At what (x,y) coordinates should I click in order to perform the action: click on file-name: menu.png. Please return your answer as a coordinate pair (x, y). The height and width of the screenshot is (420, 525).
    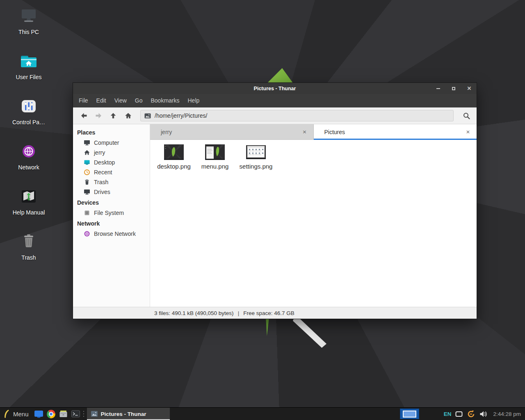
    Looking at the image, I should click on (215, 167).